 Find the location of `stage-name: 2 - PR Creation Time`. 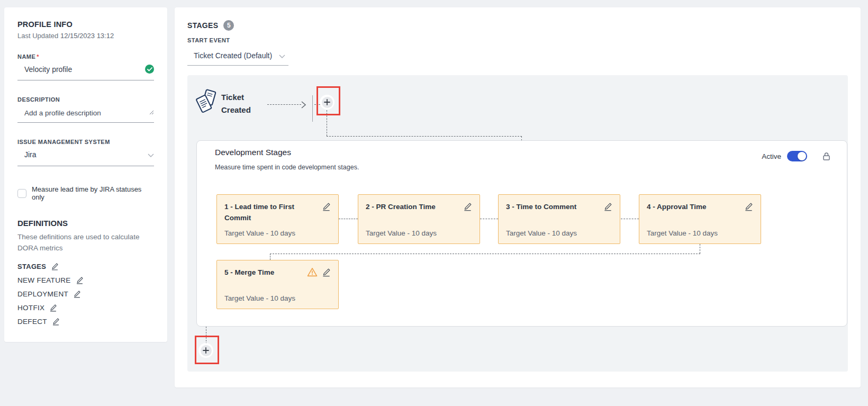

stage-name: 2 - PR Creation Time is located at coordinates (412, 206).